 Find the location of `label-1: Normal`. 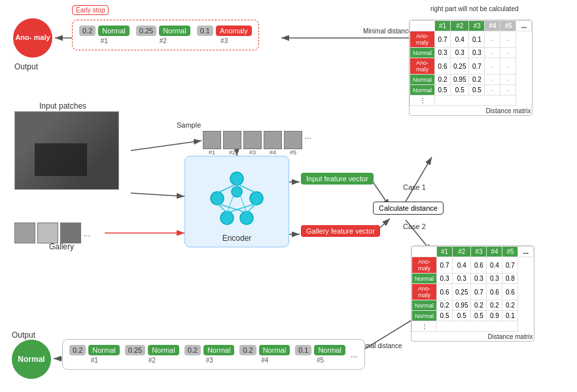

label-1: Normal is located at coordinates (114, 31).